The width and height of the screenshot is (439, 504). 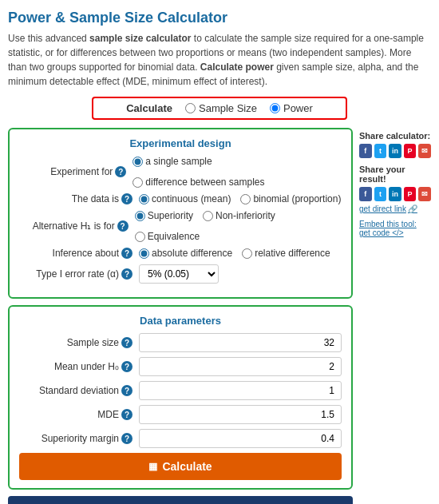 I want to click on alternative-h1-row: Alternative H₁ is for ? Superiority Non-…, so click(x=180, y=226).